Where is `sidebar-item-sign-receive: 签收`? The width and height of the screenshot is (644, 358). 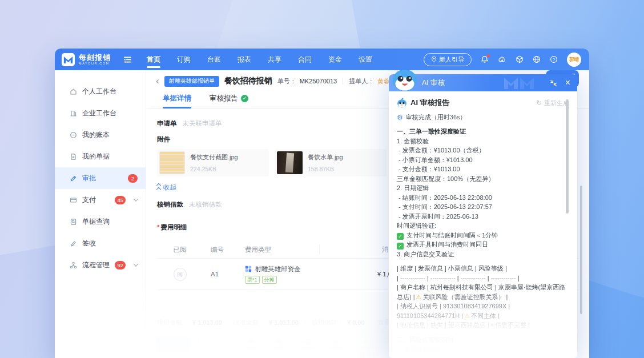 sidebar-item-sign-receive: 签收 is located at coordinates (100, 243).